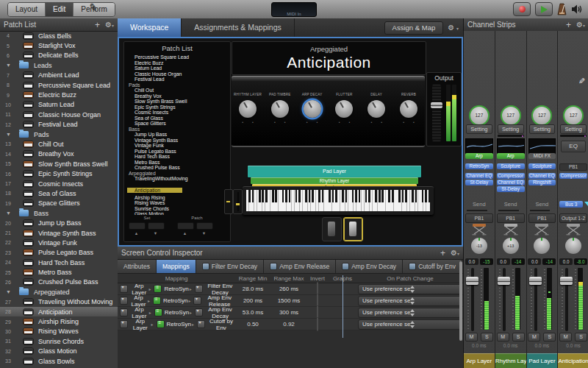  Describe the element at coordinates (59, 361) in the screenshot. I see `patch-row: 33Glass Bowls` at that location.